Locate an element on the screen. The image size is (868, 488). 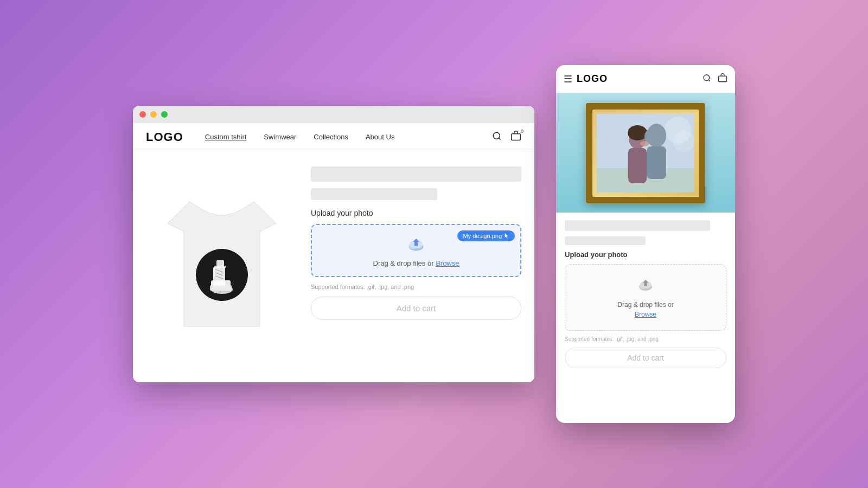
mobile-cart-icon is located at coordinates (723, 78).